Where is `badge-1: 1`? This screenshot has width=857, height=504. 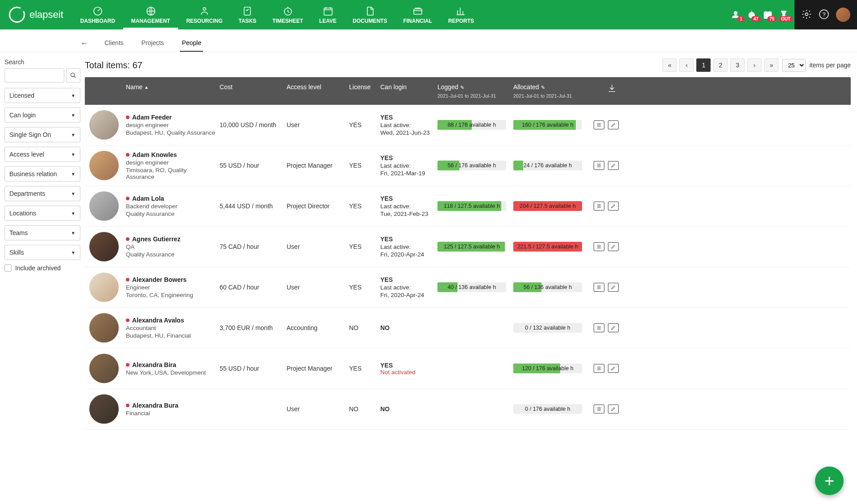 badge-1: 1 is located at coordinates (741, 19).